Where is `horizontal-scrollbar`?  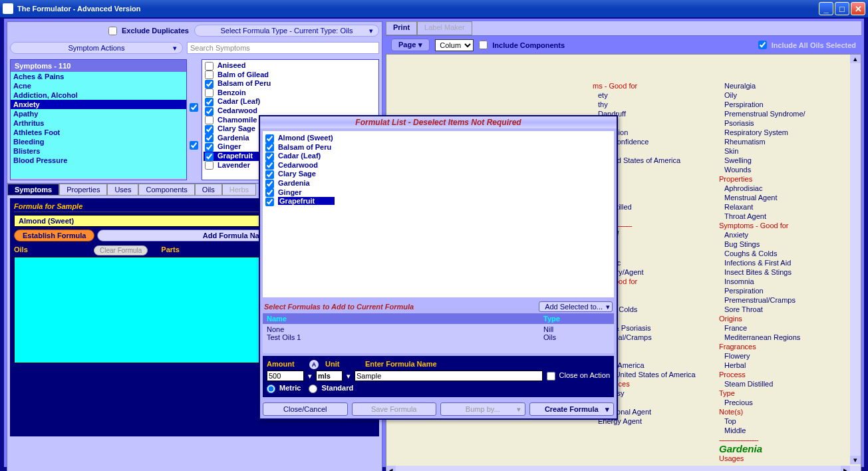
horizontal-scrollbar is located at coordinates (624, 468).